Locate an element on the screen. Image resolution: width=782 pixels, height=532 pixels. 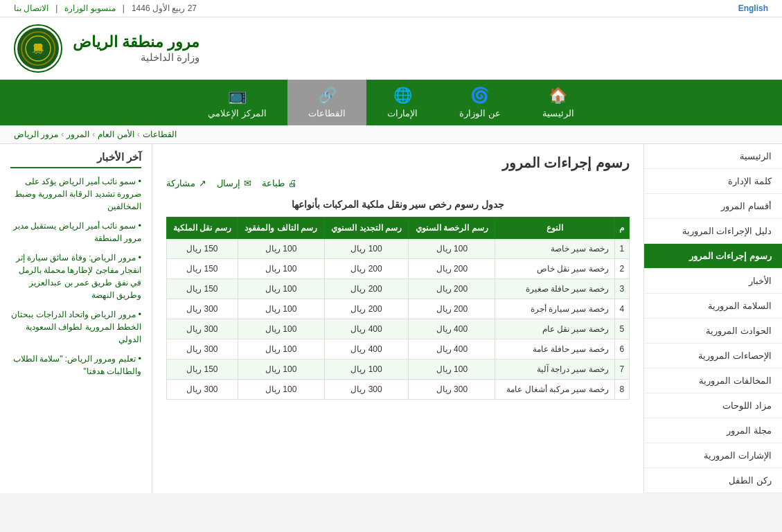
cell-type: رخصة سير نقل عام is located at coordinates (555, 330).